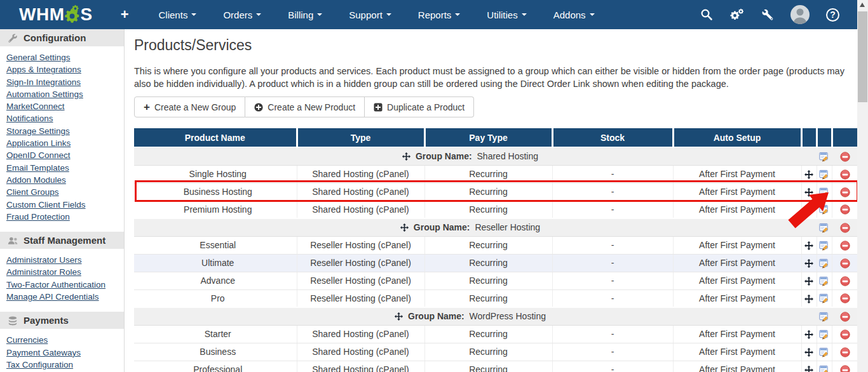  Describe the element at coordinates (65, 297) in the screenshot. I see `sidebar-item-manage-api-credentials: Manage API Credentials` at that location.